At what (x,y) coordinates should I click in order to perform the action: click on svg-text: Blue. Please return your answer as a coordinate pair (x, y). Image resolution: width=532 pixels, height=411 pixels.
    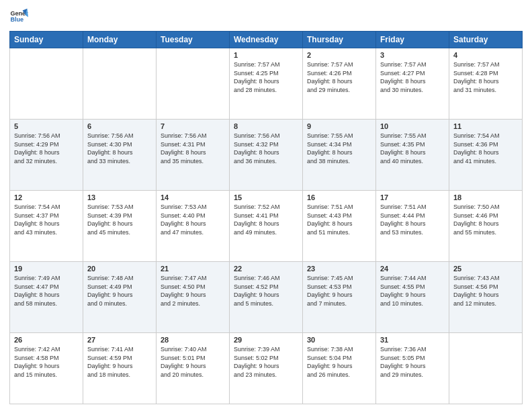
    Looking at the image, I should click on (17, 19).